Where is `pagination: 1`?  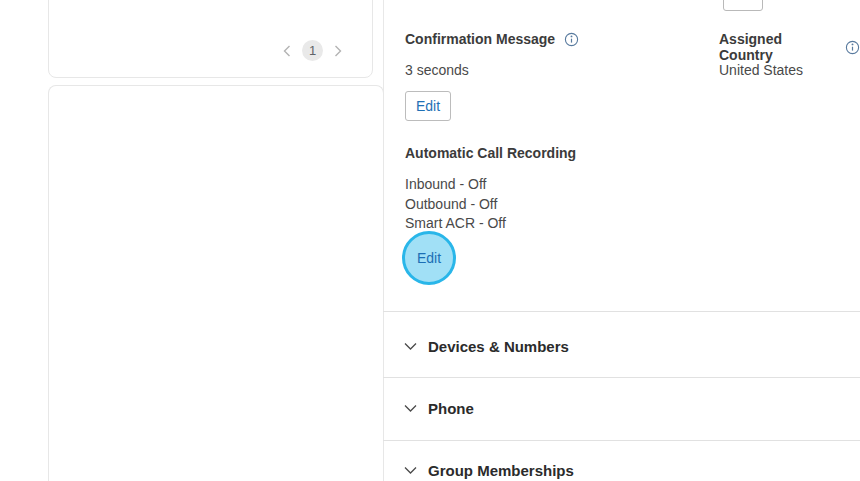 pagination: 1 is located at coordinates (312, 50).